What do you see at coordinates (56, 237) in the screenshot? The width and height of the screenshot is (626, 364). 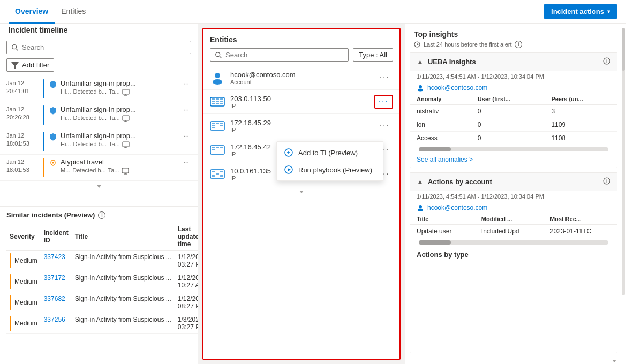 I see `col-incident-id: Incident ID` at bounding box center [56, 237].